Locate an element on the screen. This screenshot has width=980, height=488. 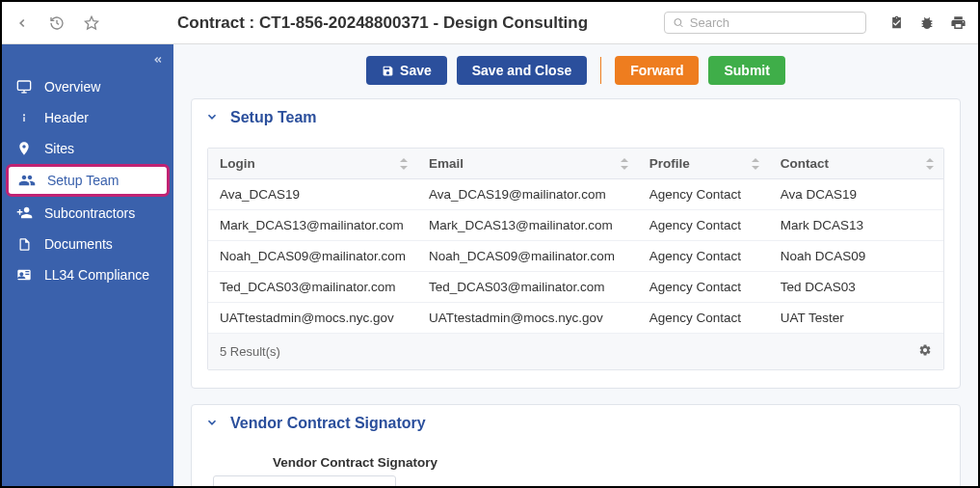
sidebar-item-header: Header is located at coordinates (88, 118).